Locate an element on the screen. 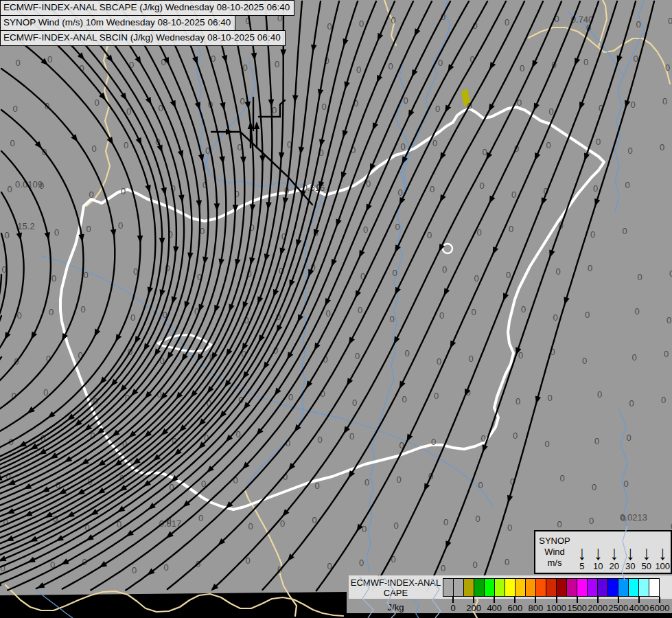  wind-legend-entry: ↓30 is located at coordinates (631, 552).